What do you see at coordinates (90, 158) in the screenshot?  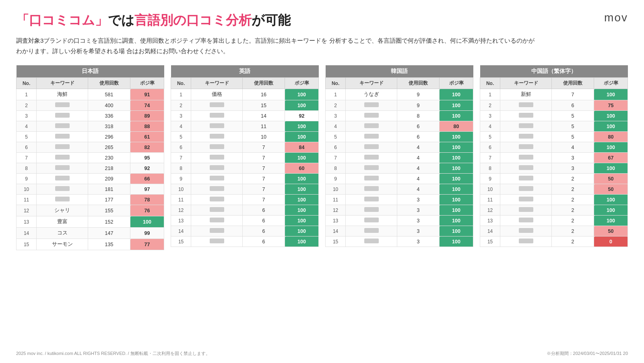 I see `table-row: 723095` at bounding box center [90, 158].